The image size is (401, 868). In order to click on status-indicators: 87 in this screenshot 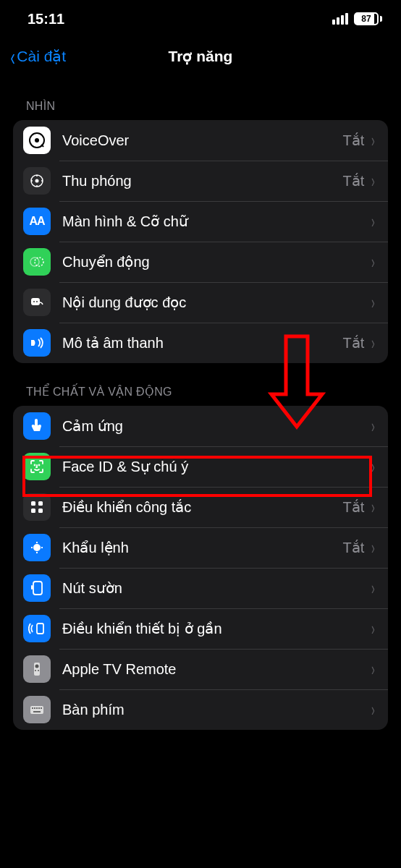, I will do `click(358, 19)`.